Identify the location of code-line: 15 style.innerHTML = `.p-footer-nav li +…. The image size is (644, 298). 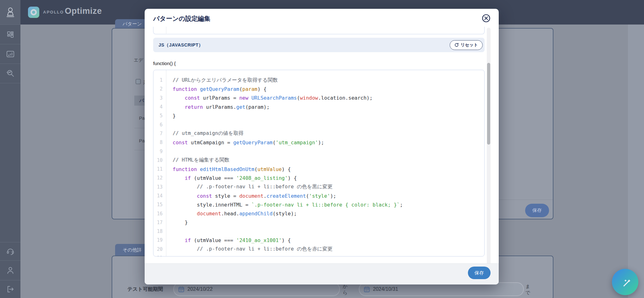
(319, 205).